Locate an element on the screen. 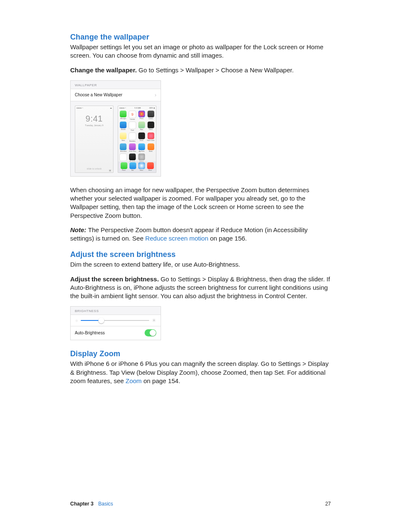 The width and height of the screenshot is (401, 532). figure-wallpaper-settings: WALLPAPER Choose a New Wallpaper › ●●●●●… is located at coordinates (116, 129).